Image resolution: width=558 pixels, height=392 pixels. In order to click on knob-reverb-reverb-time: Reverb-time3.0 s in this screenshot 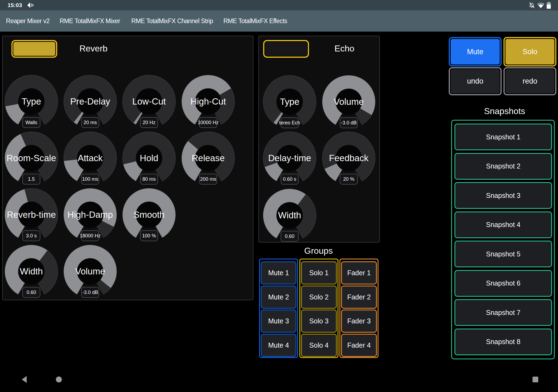, I will do `click(31, 215)`.